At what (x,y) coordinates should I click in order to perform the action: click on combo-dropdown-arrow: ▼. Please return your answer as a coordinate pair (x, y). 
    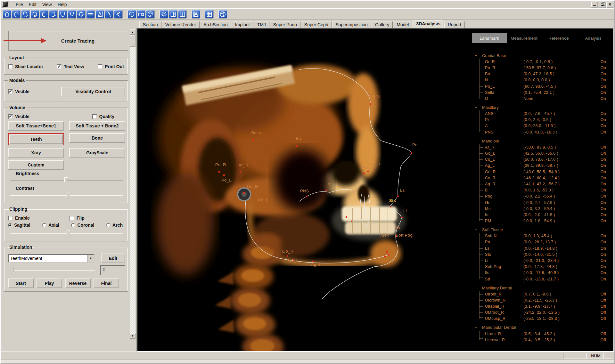
    Looking at the image, I should click on (91, 258).